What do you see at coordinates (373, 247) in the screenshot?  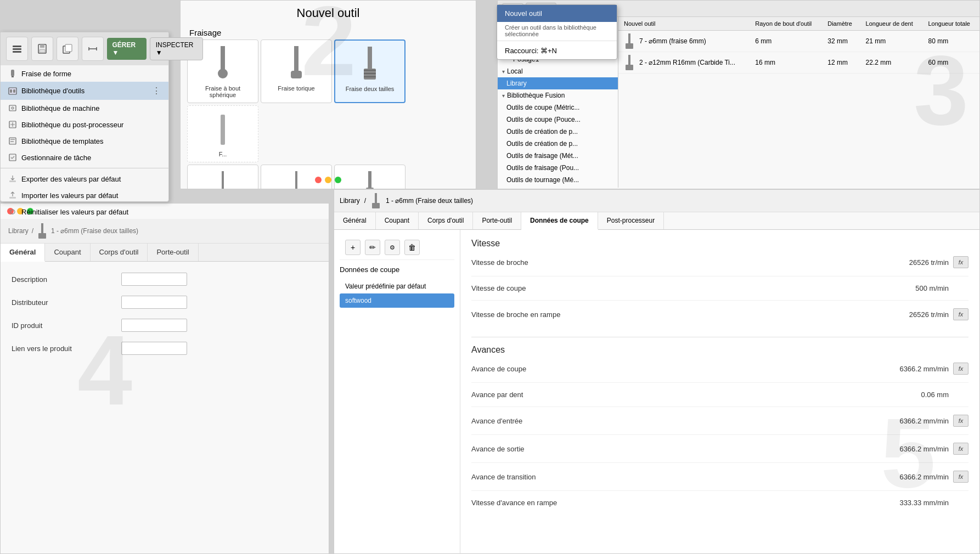 I see `edit-btn: ✏` at bounding box center [373, 247].